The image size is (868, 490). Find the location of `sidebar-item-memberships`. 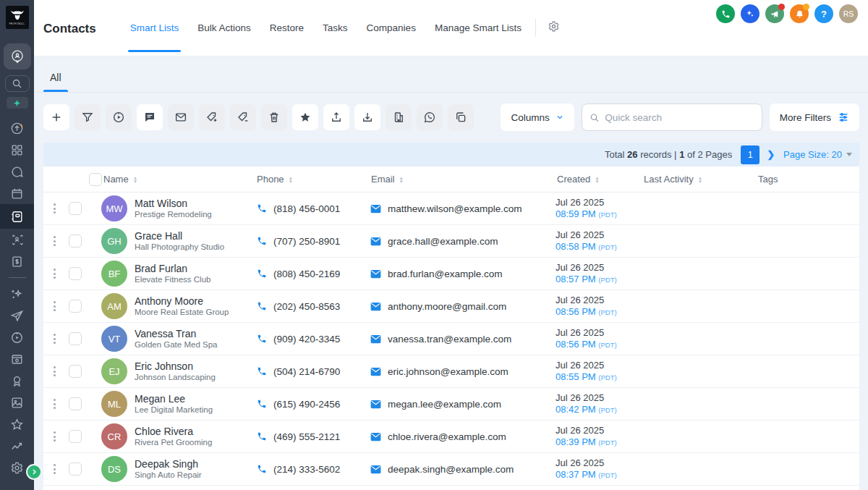

sidebar-item-memberships is located at coordinates (17, 381).